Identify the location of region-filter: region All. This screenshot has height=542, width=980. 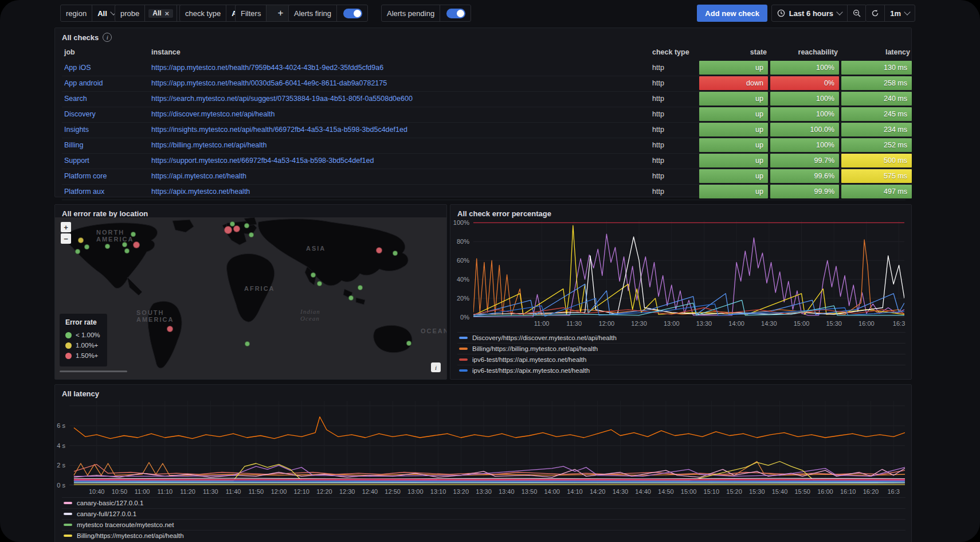
(91, 13).